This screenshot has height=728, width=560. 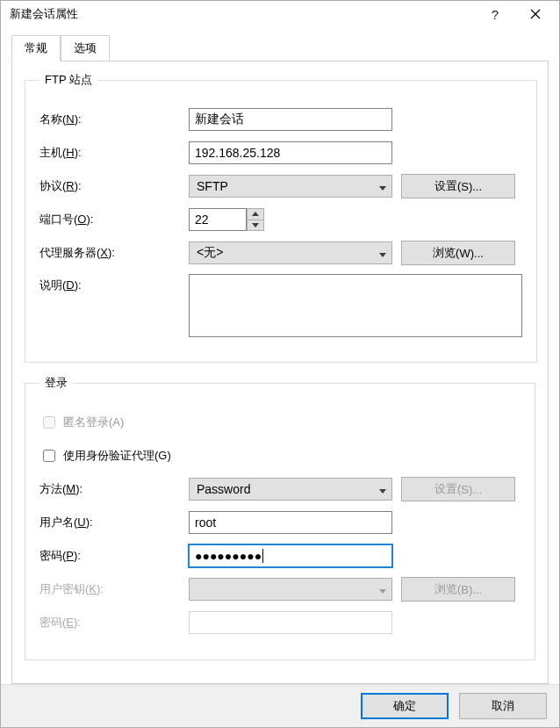 What do you see at coordinates (503, 706) in the screenshot?
I see `cancel-button: 取消` at bounding box center [503, 706].